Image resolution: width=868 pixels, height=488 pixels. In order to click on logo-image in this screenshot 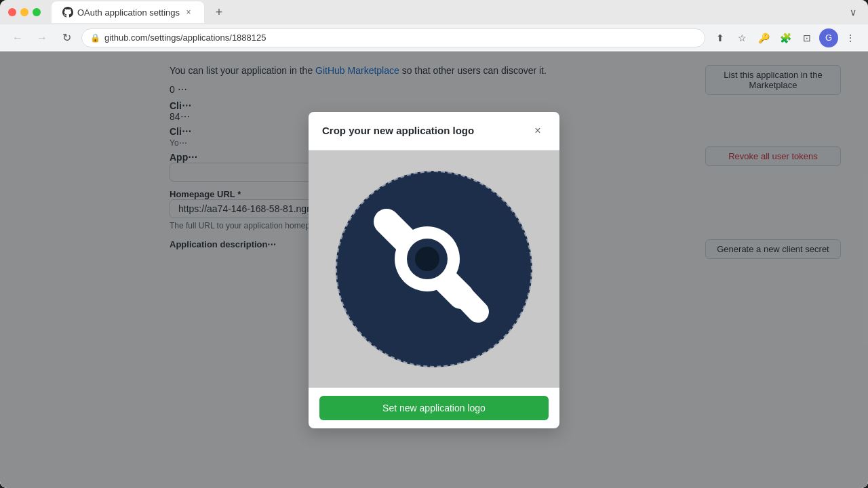, I will do `click(434, 269)`.